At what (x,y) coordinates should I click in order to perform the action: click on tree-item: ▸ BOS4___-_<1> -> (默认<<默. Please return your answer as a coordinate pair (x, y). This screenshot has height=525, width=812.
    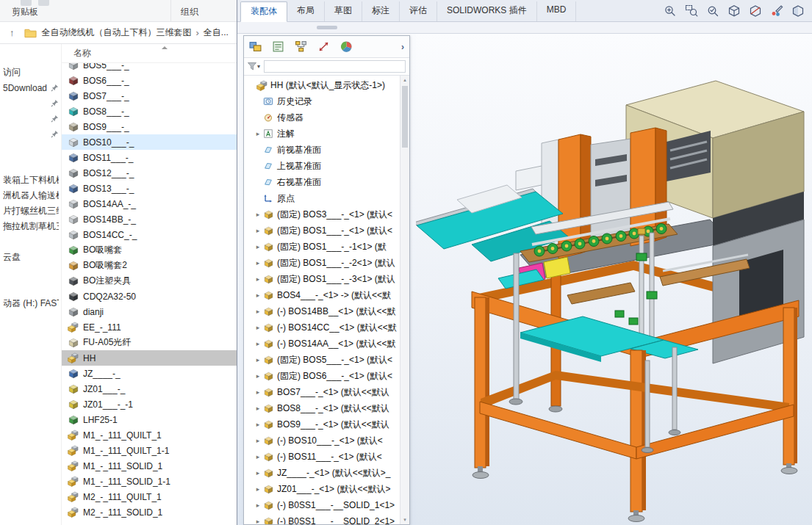
    Looking at the image, I should click on (322, 295).